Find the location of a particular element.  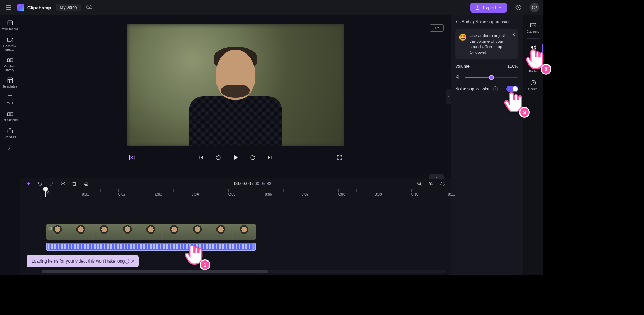

sidebar-expand-icon is located at coordinates (10, 151).